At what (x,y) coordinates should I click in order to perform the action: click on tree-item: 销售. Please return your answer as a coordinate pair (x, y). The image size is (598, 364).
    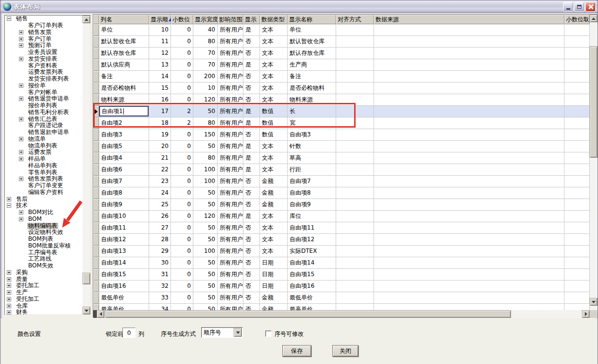
    Looking at the image, I should click on (44, 19).